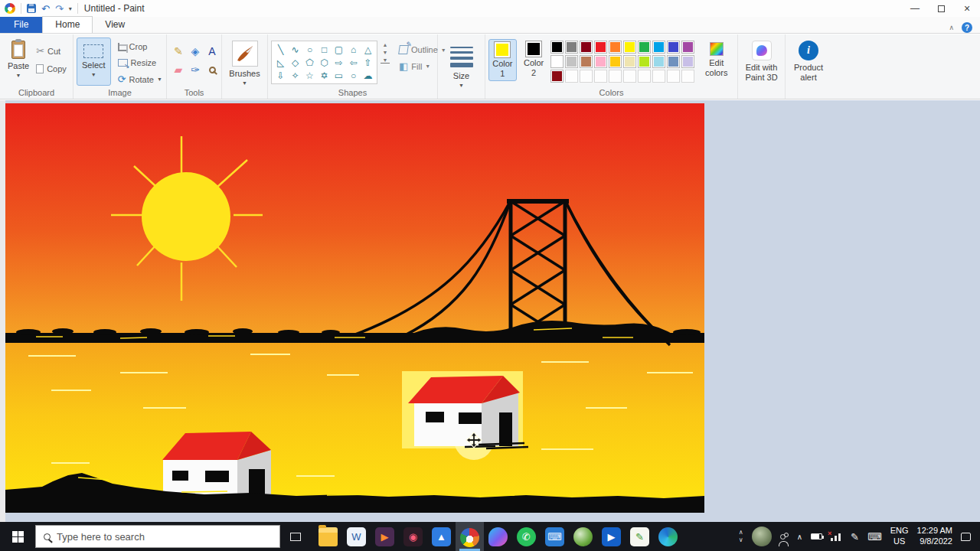  What do you see at coordinates (280, 49) in the screenshot?
I see `shape-line-icon: ╲` at bounding box center [280, 49].